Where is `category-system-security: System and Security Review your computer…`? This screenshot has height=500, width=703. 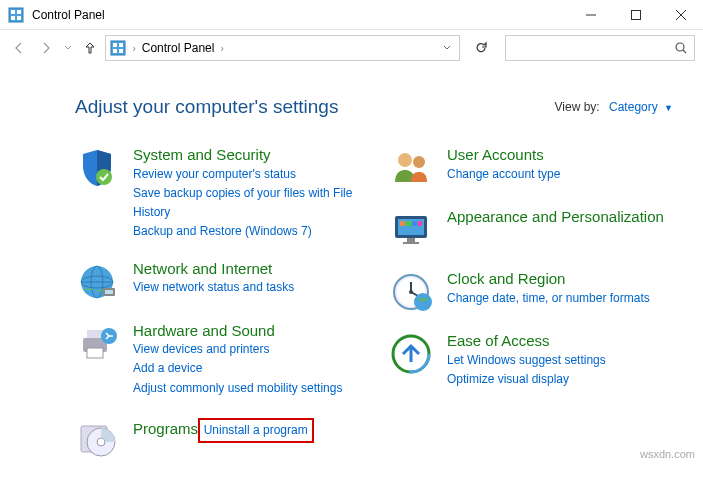
category-system-security: System and Security Review your computer… is located at coordinates (217, 194).